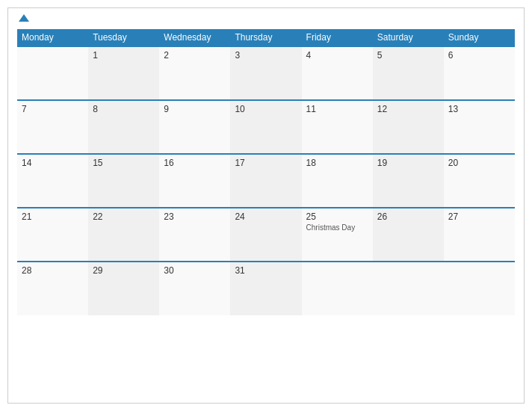 This screenshot has height=411, width=532. I want to click on day-number: 12, so click(408, 109).